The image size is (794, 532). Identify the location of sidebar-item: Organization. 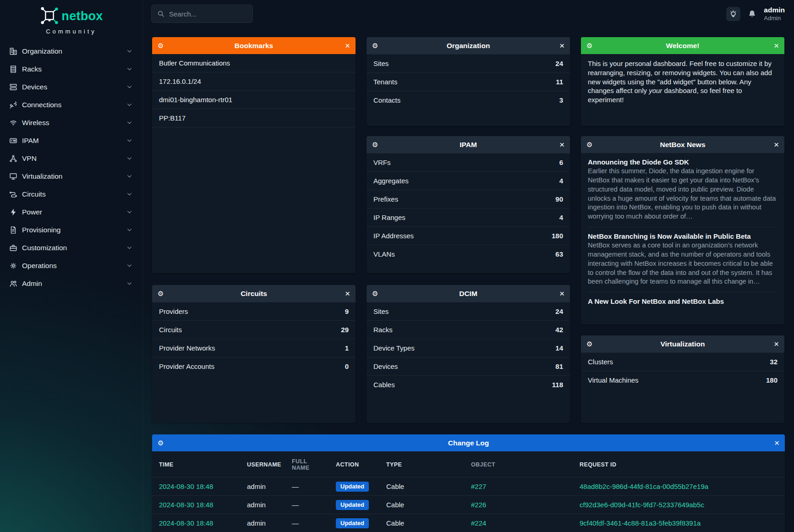
(71, 51).